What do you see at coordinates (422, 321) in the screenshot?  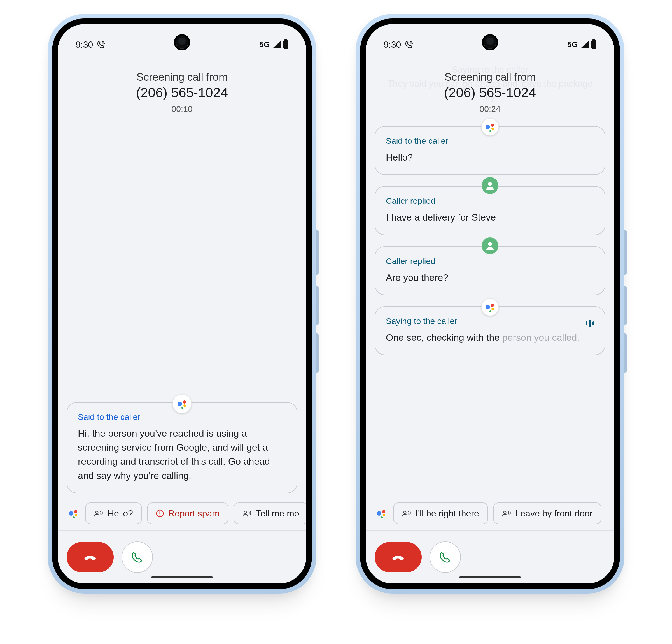 I see `card-label: Saying to the caller` at bounding box center [422, 321].